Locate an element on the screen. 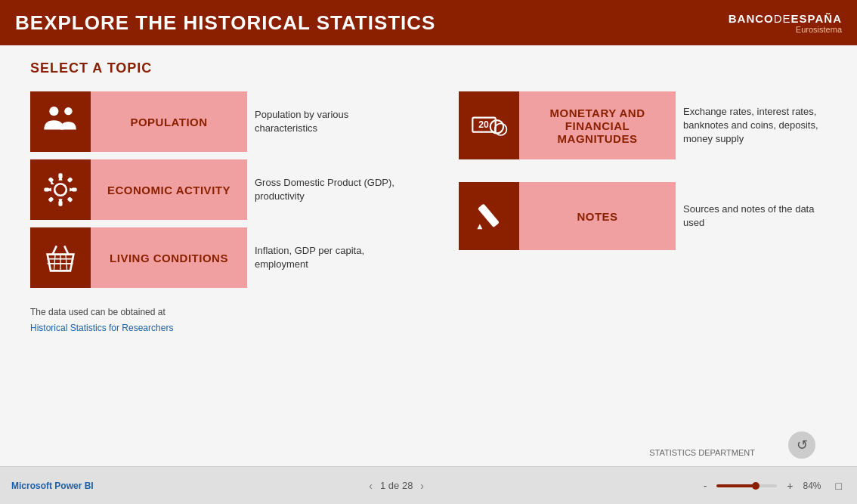  zoom-slider-container is located at coordinates (747, 486).